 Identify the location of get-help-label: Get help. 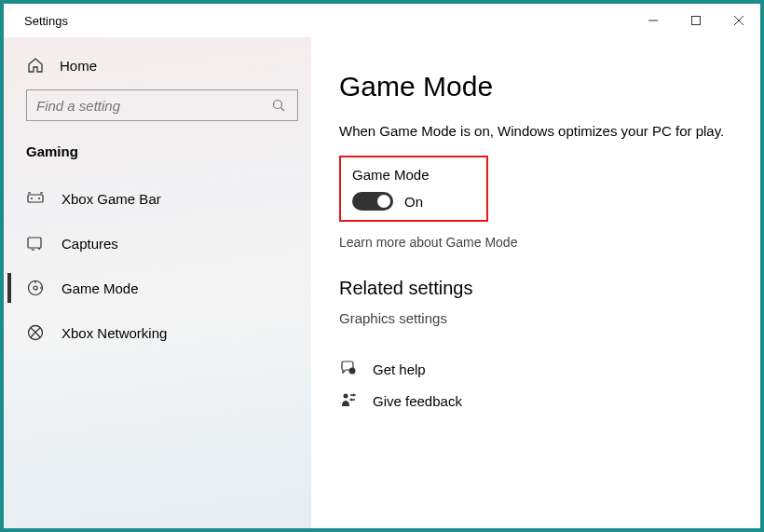
(399, 369).